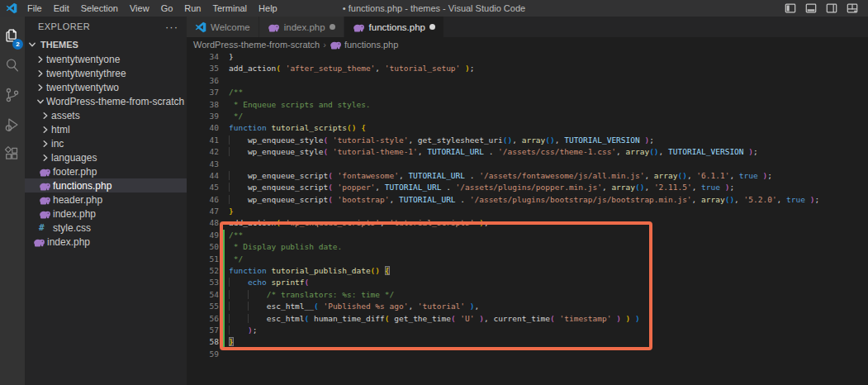 The height and width of the screenshot is (385, 868). Describe the element at coordinates (527, 200) in the screenshot. I see `code-line-46: 46 wp_enqueue_script( 'bootstrap', TUTOR…` at that location.